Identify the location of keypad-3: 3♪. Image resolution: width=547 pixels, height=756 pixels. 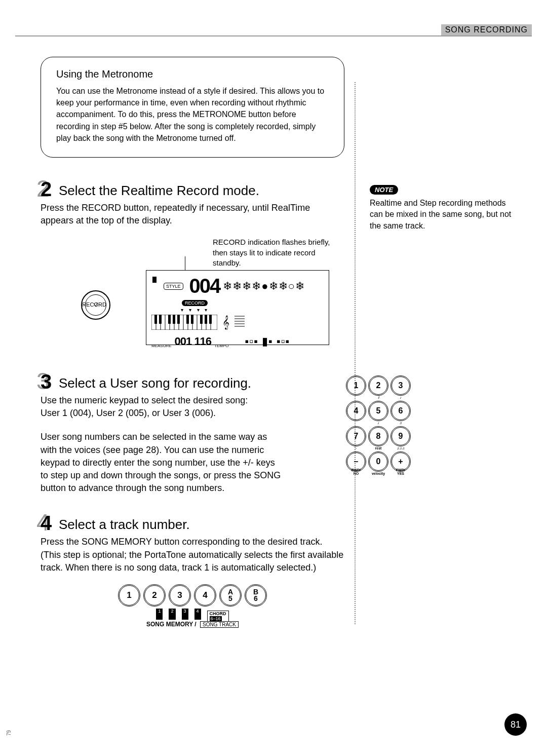
(401, 386).